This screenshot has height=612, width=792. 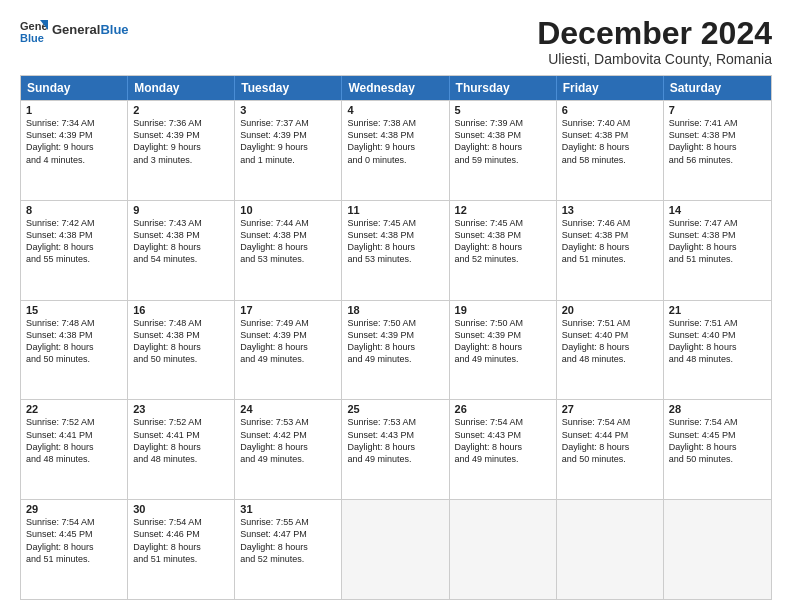 I want to click on day-info-23: Sunrise: 7:52 AM Sunset: 4:41 PM Dayligh…, so click(x=181, y=440).